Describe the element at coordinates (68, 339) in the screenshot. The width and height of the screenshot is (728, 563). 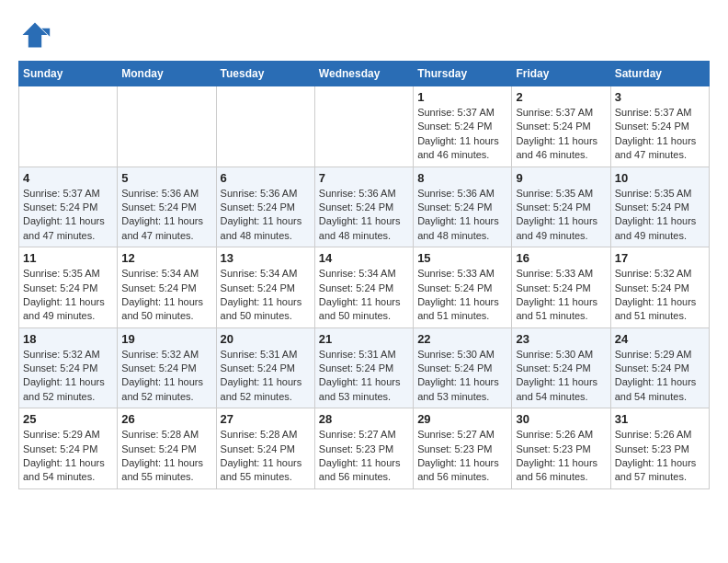
I see `day-number: 18` at that location.